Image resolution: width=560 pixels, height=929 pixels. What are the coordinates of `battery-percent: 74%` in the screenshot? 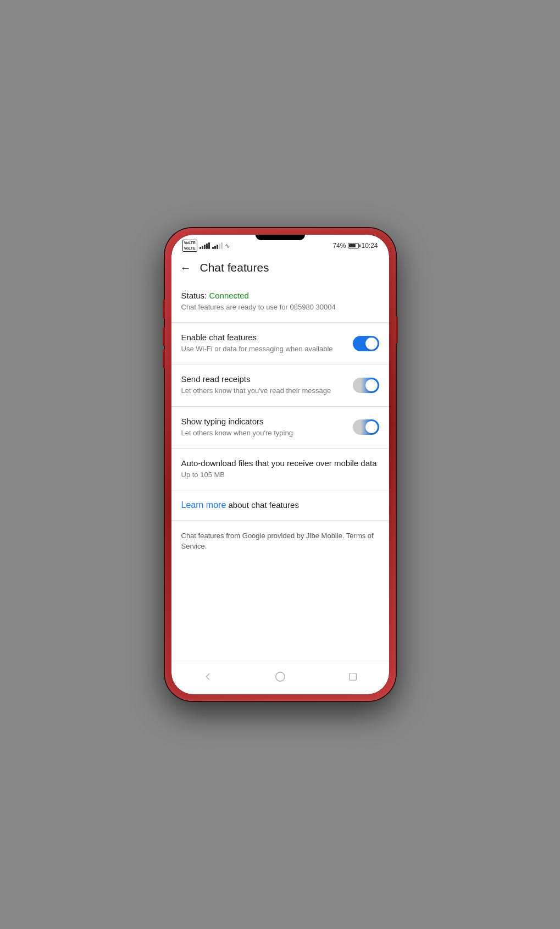 It's located at (339, 246).